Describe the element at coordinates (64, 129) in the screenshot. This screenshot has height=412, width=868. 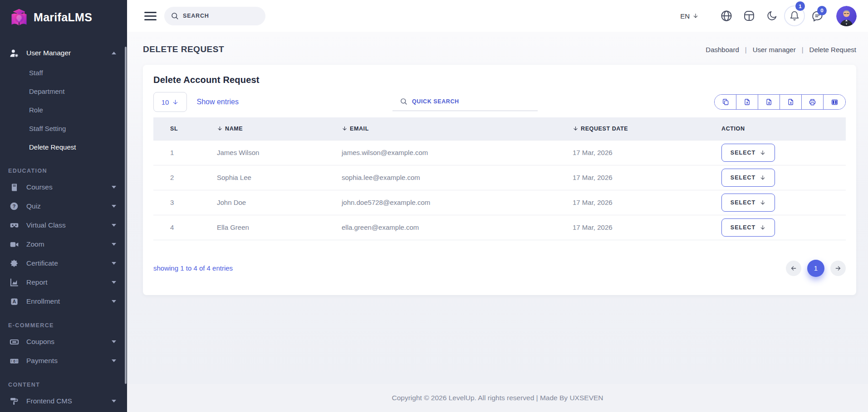
I see `sidebar-subitem-staff-setting: Staff Setting` at that location.